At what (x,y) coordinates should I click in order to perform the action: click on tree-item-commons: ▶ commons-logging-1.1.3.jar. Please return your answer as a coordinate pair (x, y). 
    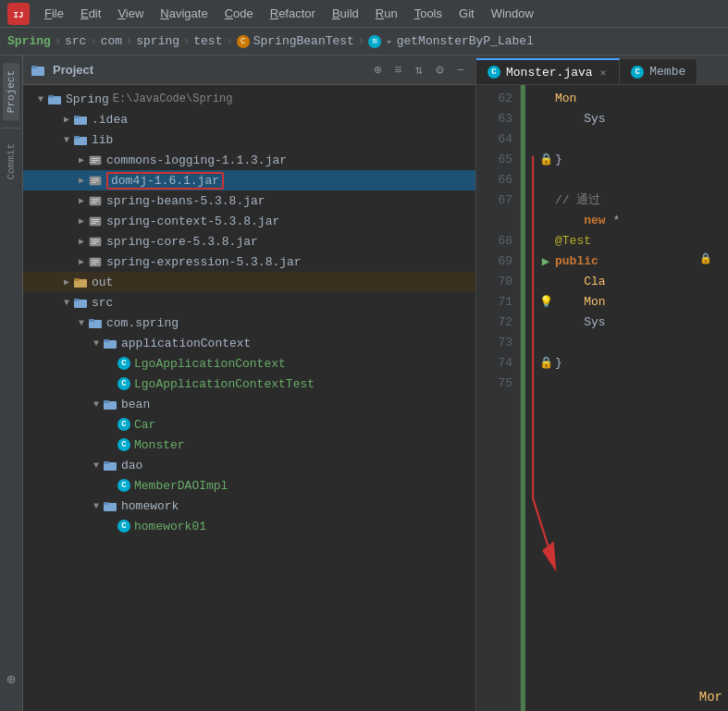
    Looking at the image, I should click on (250, 160).